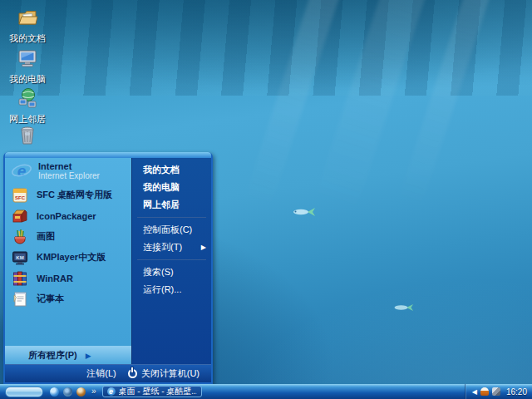 This screenshot has width=532, height=399. I want to click on svg-text: KM, so click(20, 257).